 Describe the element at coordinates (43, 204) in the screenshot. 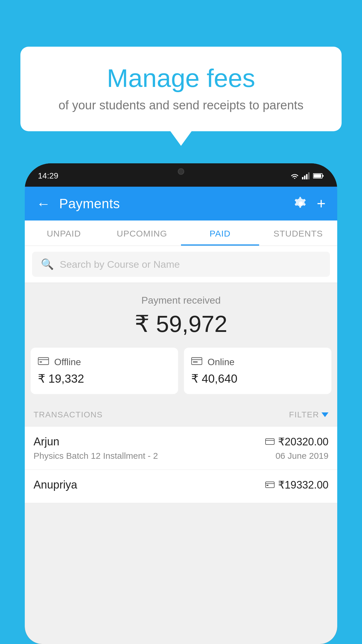

I see `back-button: ←` at that location.